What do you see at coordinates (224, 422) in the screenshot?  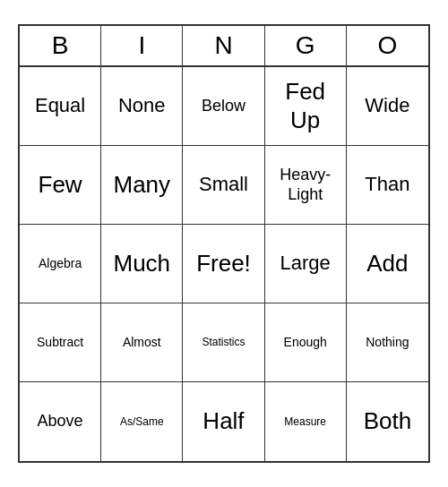 I see `bingo-cell: Half` at bounding box center [224, 422].